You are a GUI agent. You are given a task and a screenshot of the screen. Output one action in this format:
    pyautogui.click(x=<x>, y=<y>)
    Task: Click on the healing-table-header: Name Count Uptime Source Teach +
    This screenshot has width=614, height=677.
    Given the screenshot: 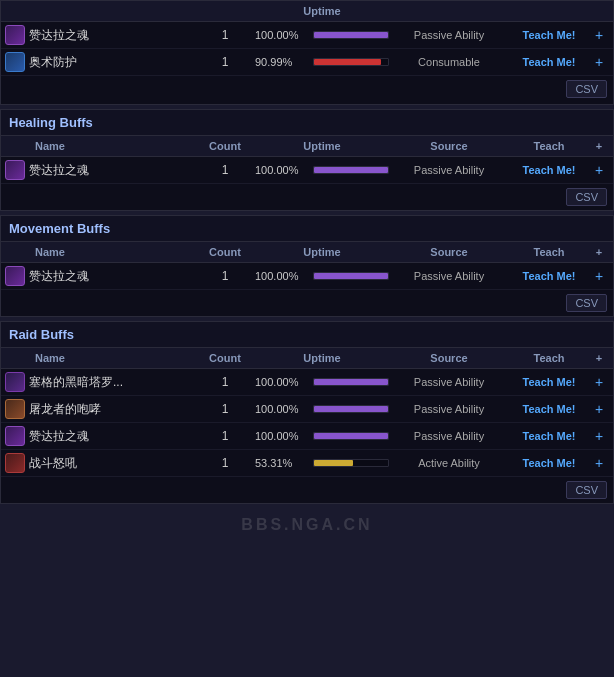 What is the action you would take?
    pyautogui.click(x=307, y=146)
    